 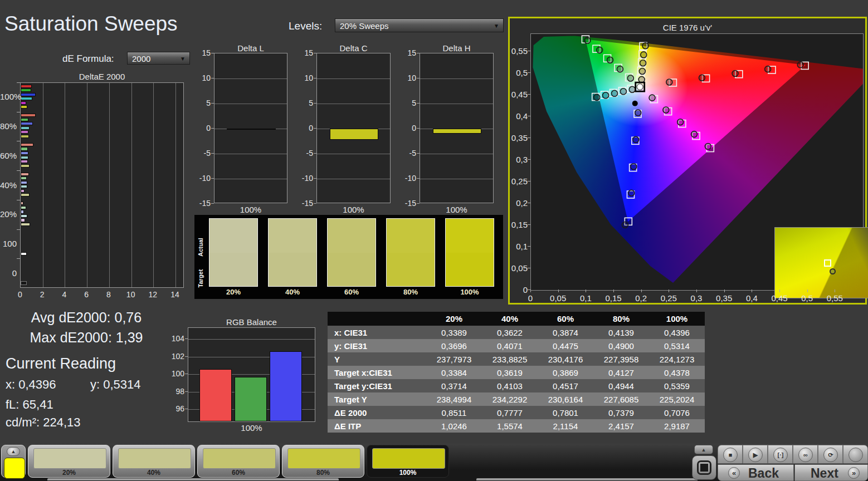 I want to click on avg-de2000: Avg dE2000: 0,76, so click(x=86, y=317).